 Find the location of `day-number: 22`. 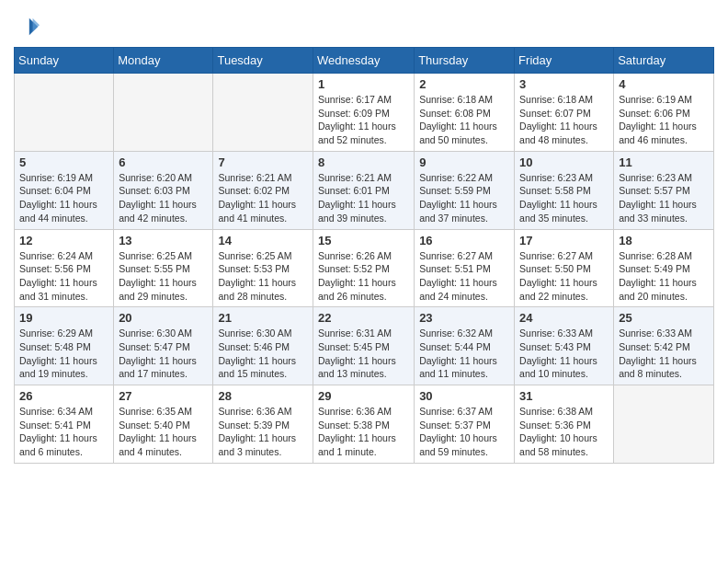

day-number: 22 is located at coordinates (364, 318).